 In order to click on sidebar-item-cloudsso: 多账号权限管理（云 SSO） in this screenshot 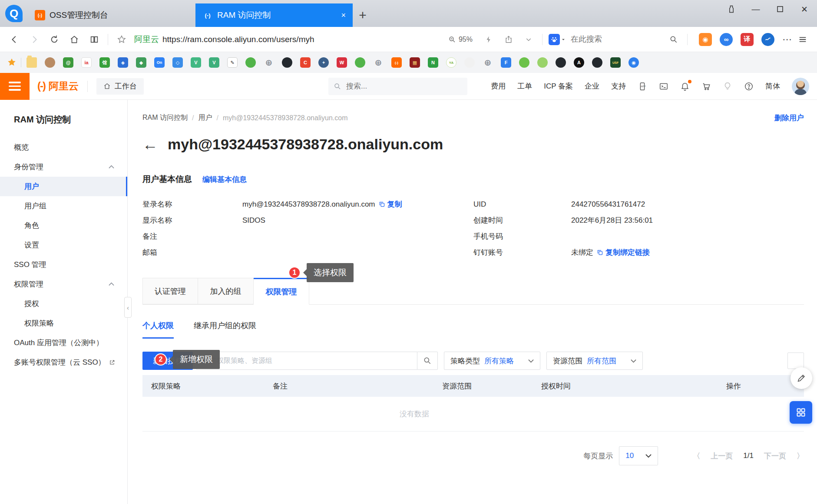, I will do `click(63, 362)`.